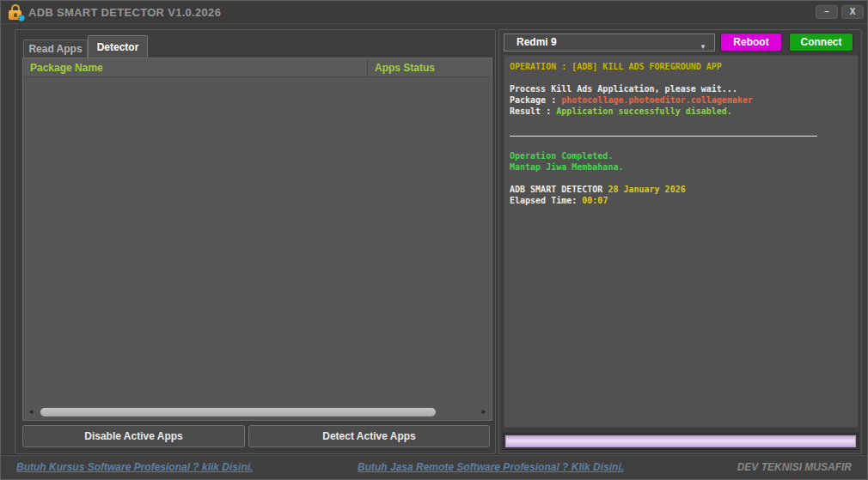 The image size is (868, 480). What do you see at coordinates (370, 436) in the screenshot?
I see `detect-active-apps-button: Detect Active Apps` at bounding box center [370, 436].